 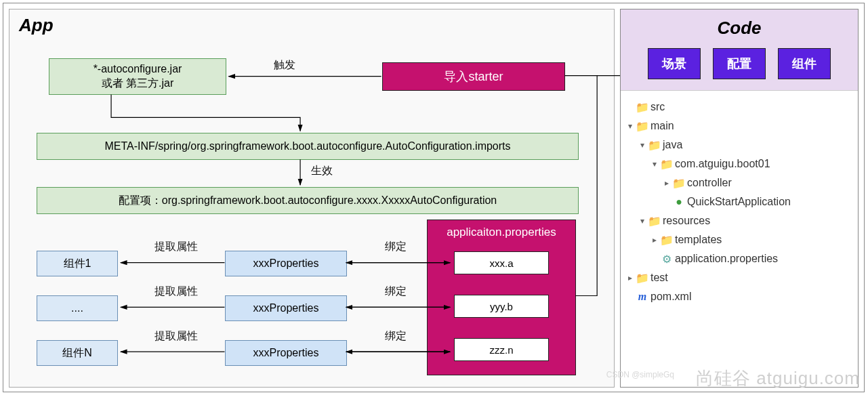 What do you see at coordinates (804, 64) in the screenshot?
I see `component-button-label: 组件` at bounding box center [804, 64].